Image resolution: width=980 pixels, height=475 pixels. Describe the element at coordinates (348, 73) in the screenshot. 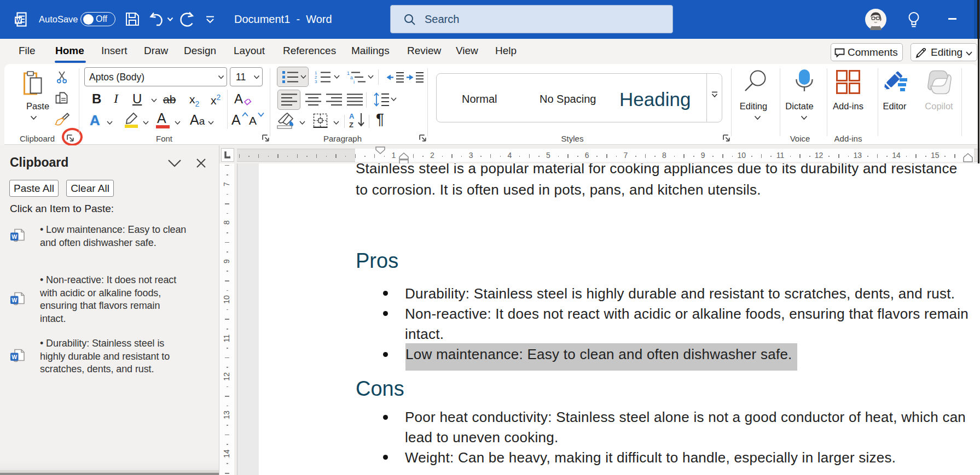

I see `svg-text: 1` at that location.